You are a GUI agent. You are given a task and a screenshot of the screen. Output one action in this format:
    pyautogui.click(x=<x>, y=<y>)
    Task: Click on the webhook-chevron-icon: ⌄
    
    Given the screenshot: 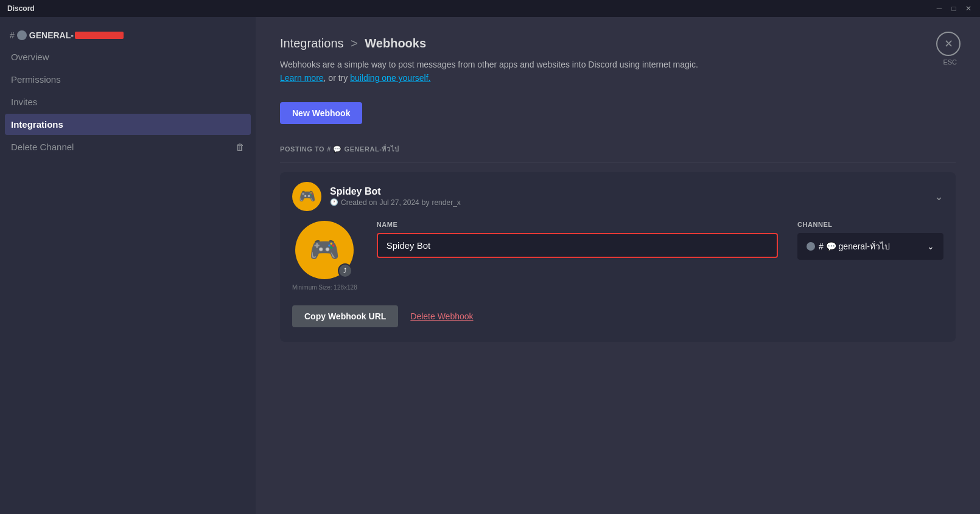 What is the action you would take?
    pyautogui.click(x=939, y=196)
    